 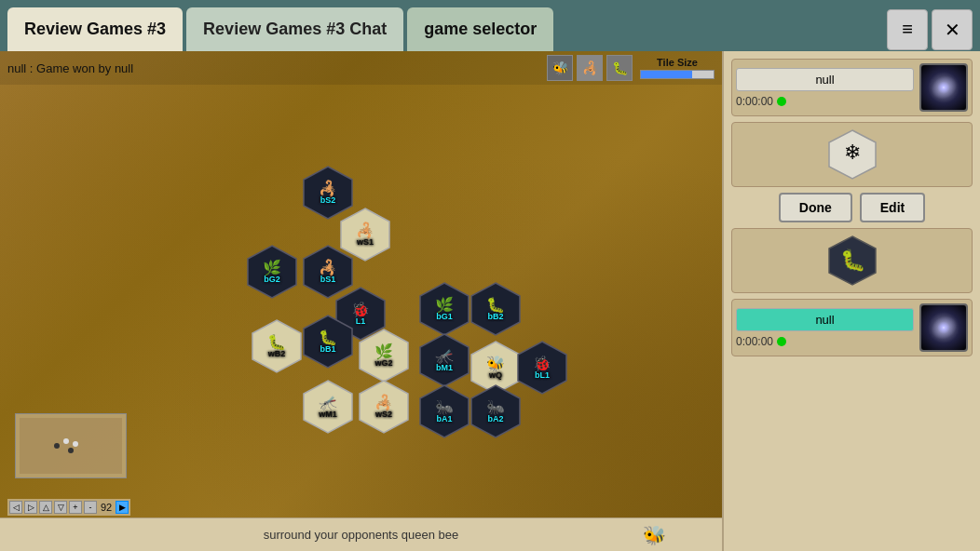 I want to click on minimap-down-btn: ▽, so click(x=61, y=507).